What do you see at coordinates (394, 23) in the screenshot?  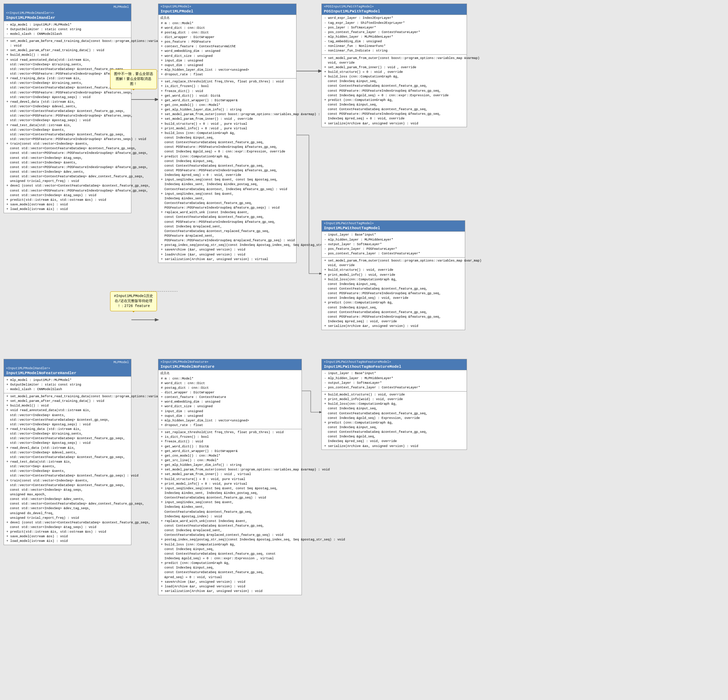 I see `uml-item: - tag_expr_layer : ShiftedIndex2ExprLaye…` at bounding box center [394, 23].